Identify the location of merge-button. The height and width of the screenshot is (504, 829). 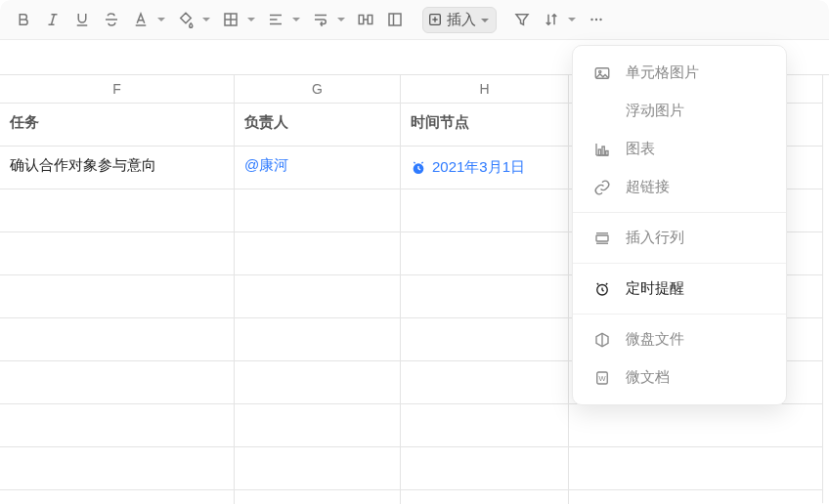
(366, 20).